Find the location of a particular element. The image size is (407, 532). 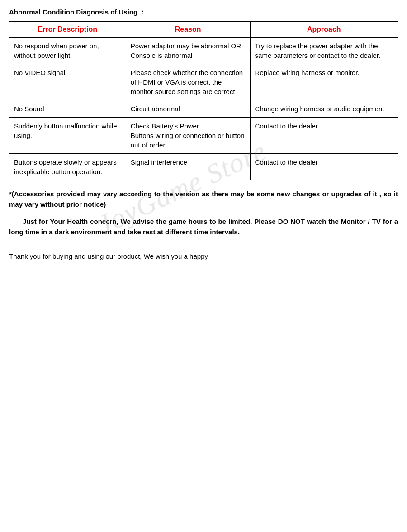

cell-error: No Sound is located at coordinates (68, 109).